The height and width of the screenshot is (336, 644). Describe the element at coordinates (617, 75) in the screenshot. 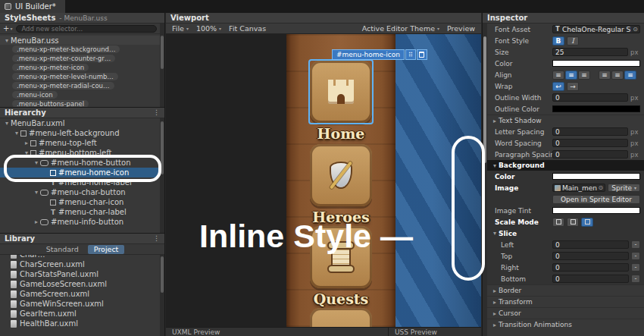

I see `align-middle-button: ≡` at that location.